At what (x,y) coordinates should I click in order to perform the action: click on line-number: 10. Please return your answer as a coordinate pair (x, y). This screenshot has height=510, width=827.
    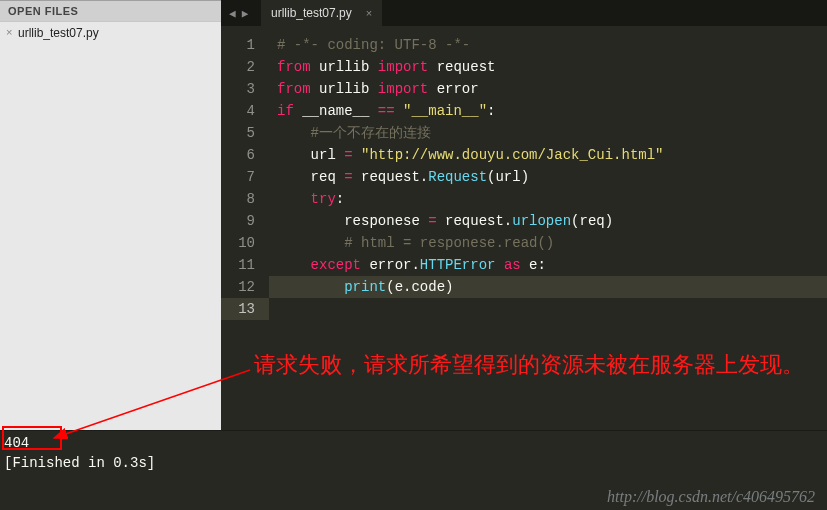
    Looking at the image, I should click on (245, 243).